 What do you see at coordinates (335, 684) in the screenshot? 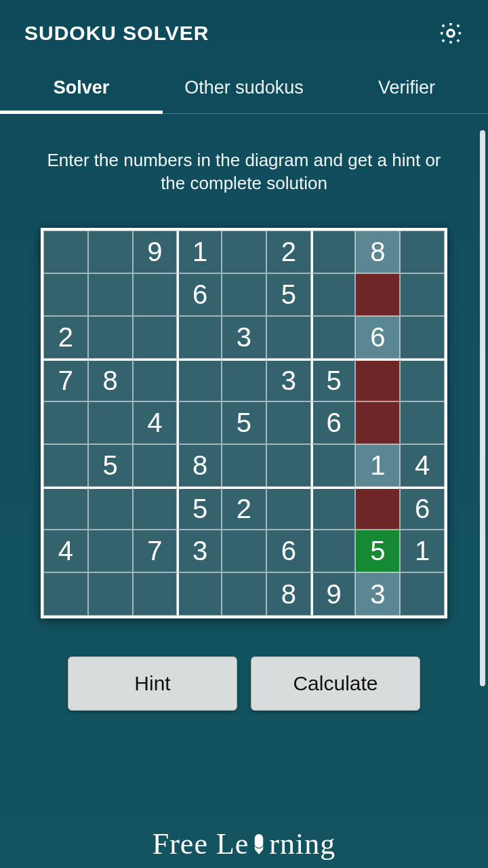
I see `button-label: Calculate` at bounding box center [335, 684].